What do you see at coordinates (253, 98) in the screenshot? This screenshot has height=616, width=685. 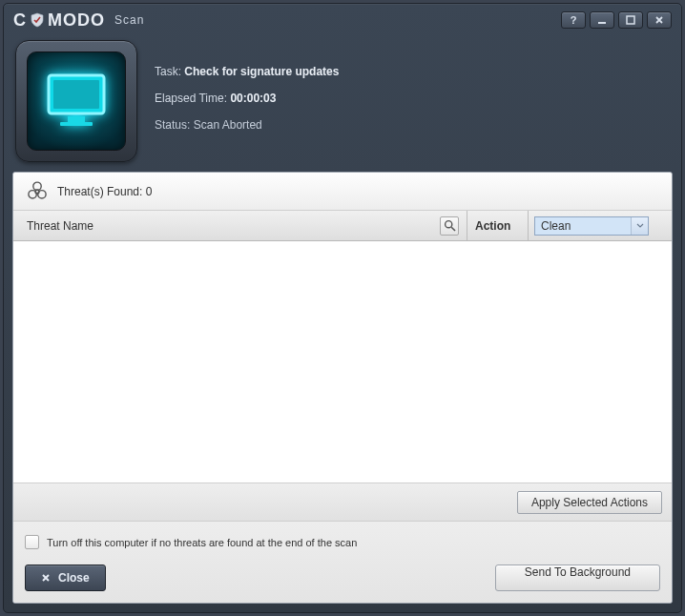 I see `elapsed-value: 00:00:03` at bounding box center [253, 98].